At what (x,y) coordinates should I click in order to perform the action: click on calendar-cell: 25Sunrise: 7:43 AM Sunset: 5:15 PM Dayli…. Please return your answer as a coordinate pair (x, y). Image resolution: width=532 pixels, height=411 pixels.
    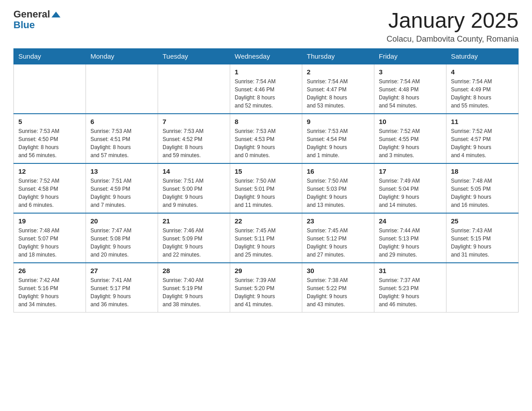
    Looking at the image, I should click on (483, 238).